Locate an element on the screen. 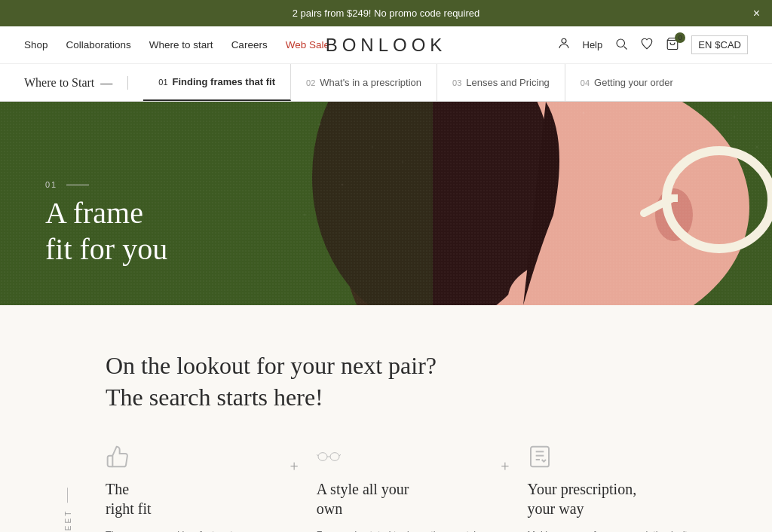 The width and height of the screenshot is (772, 532). main-nav: Shop Collaborations Where to start Caree… is located at coordinates (176, 45).